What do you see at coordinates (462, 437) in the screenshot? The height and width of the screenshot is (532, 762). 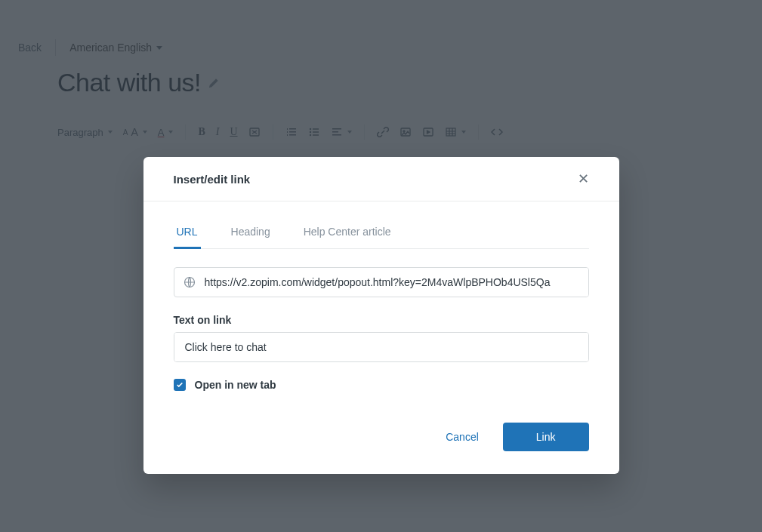 I see `cancel-button: Cancel` at bounding box center [462, 437].